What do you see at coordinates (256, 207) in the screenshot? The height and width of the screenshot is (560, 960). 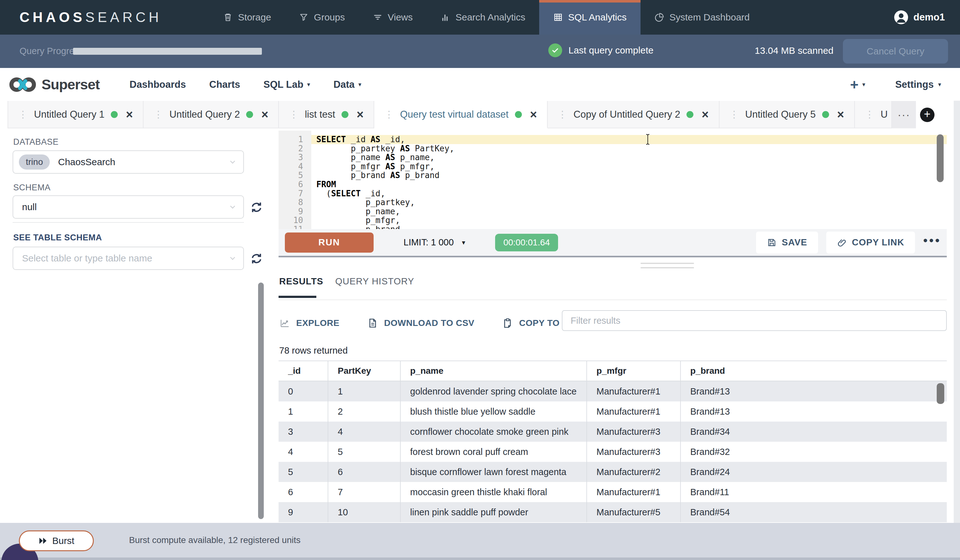 I see `refresh-schema-icon` at bounding box center [256, 207].